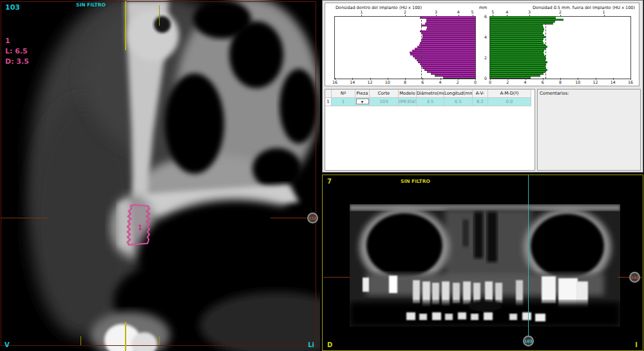 The image size is (644, 351). Describe the element at coordinates (405, 13) in the screenshot. I see `chart-inside-top-axis: 12345` at that location.